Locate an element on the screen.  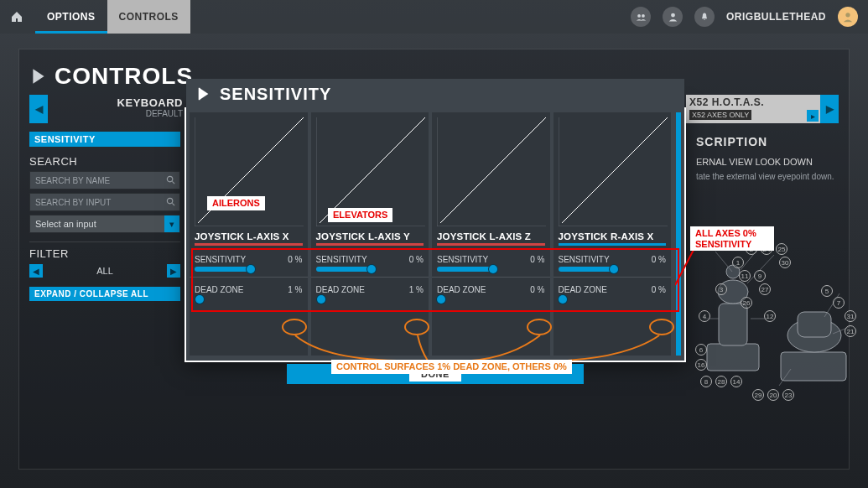
annotation-deadzone: CONTROL SURFACES 1% DEAD ZONE, OTHERS 0% is located at coordinates (451, 367).